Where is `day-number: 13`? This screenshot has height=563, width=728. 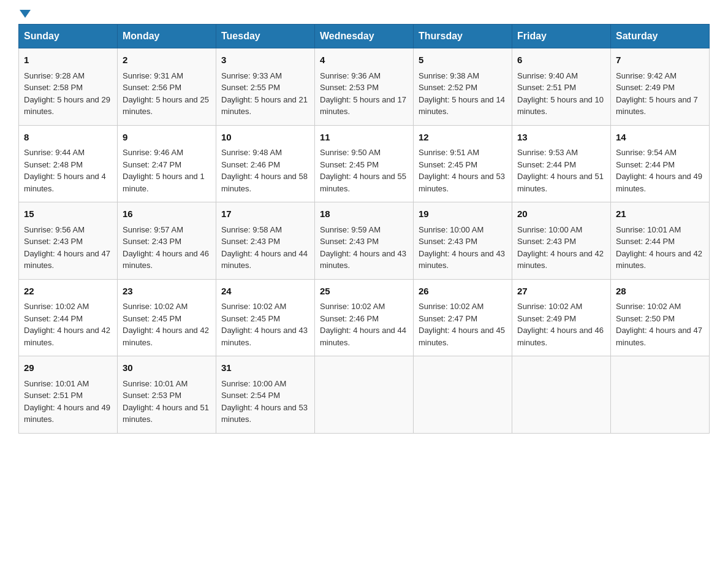 day-number: 13 is located at coordinates (561, 137).